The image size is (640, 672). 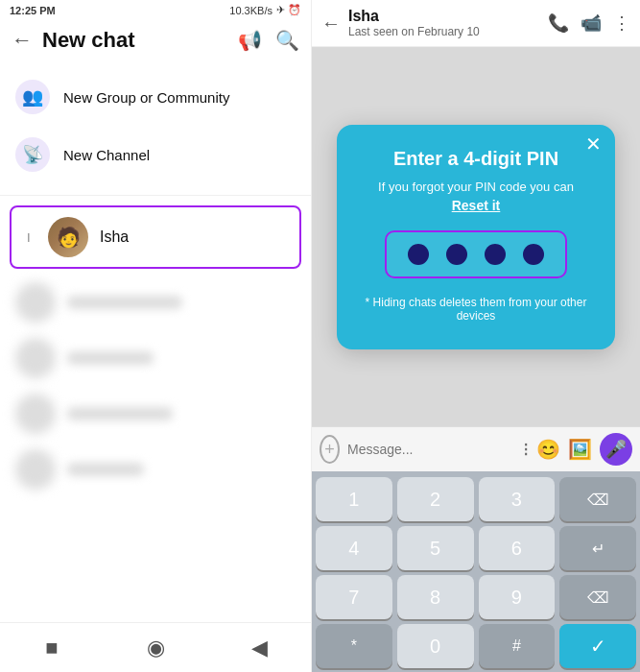 I want to click on channel-label: New Channel, so click(x=107, y=156).